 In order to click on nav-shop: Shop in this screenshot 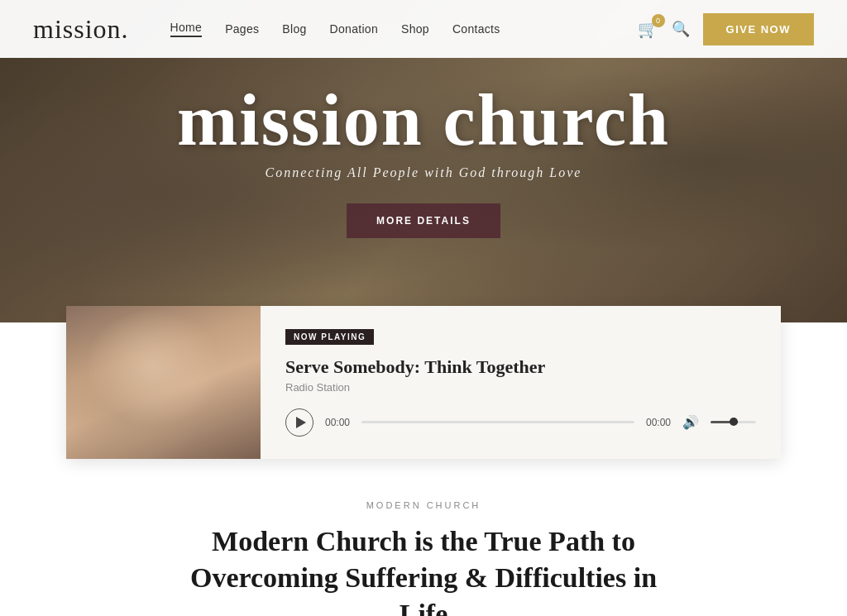, I will do `click(415, 29)`.